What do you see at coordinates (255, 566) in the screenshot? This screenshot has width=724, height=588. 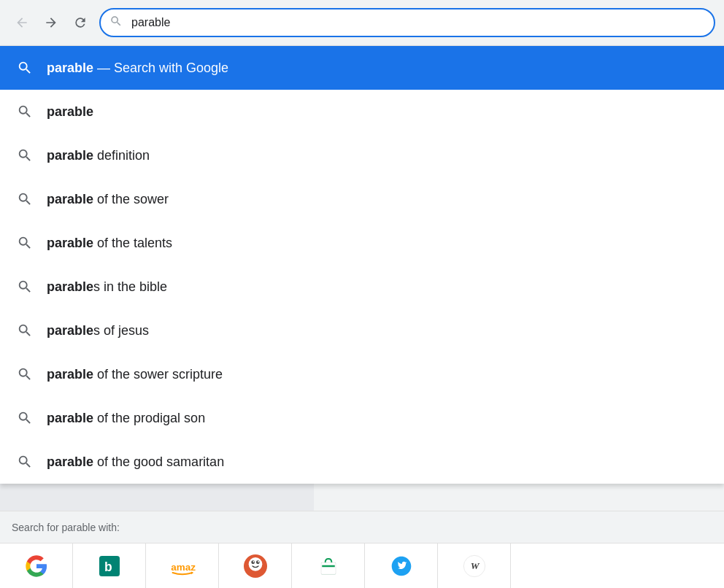 I see `duckduckgo-search-btn` at bounding box center [255, 566].